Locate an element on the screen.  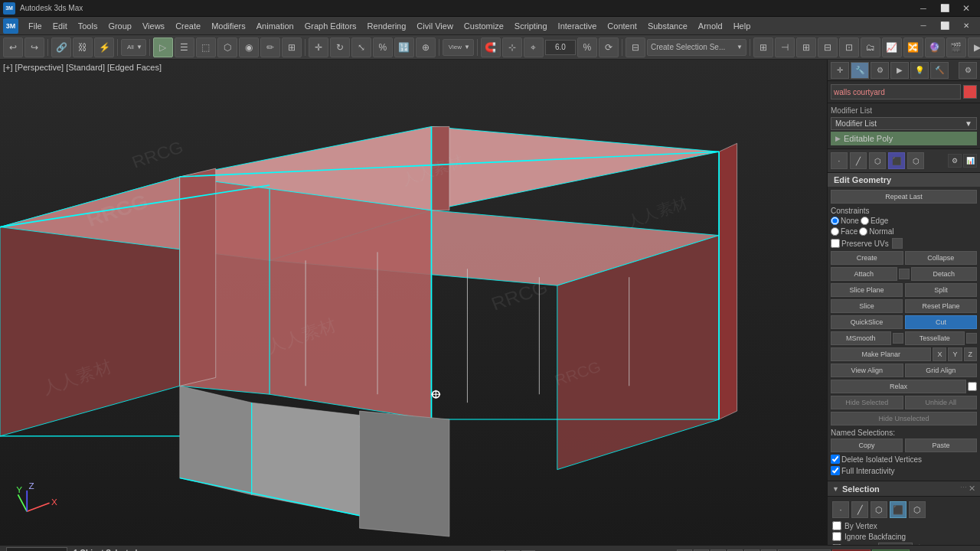
anim-key-icon: 🔑 is located at coordinates (615, 550).